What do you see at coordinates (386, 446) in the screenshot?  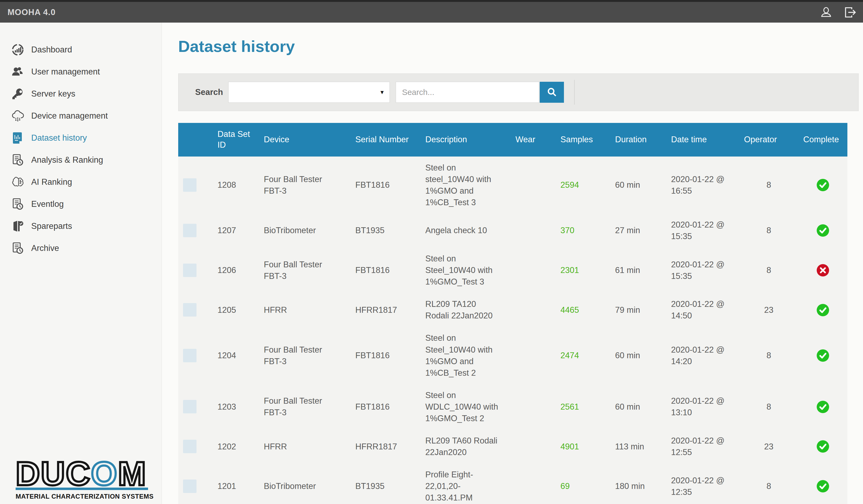 I see `cell-serial-number: HFRR1817` at bounding box center [386, 446].